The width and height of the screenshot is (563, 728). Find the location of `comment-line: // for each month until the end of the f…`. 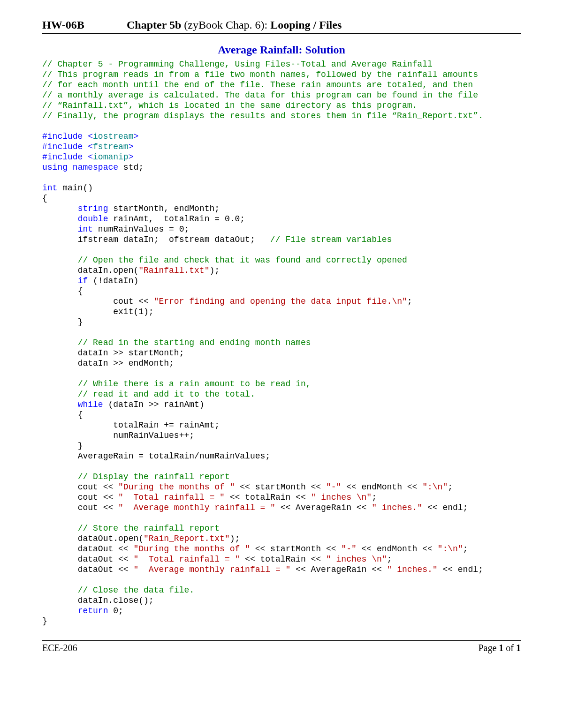

comment-line: // for each month until the end of the f… is located at coordinates (258, 85).